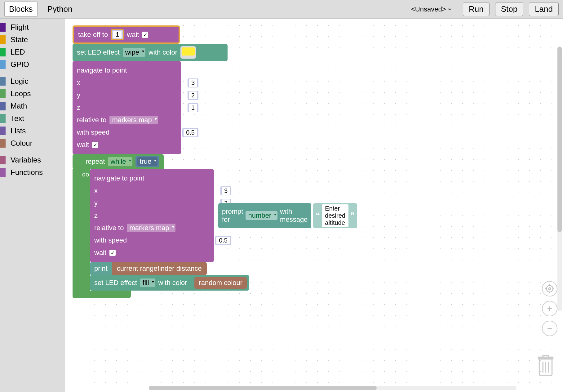 The height and width of the screenshot is (392, 563). I want to click on file-select: <Unsaved>, so click(431, 9).